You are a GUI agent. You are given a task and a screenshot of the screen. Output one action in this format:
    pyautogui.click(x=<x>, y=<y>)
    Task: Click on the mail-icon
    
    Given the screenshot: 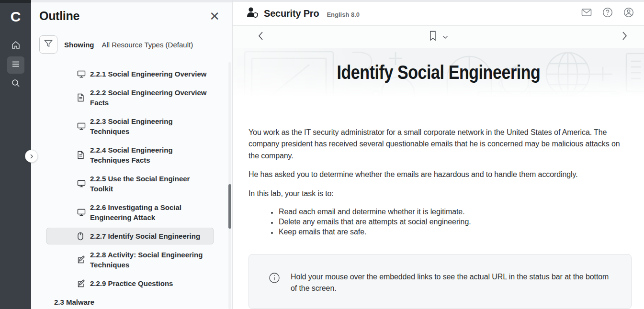 What is the action you would take?
    pyautogui.click(x=587, y=13)
    